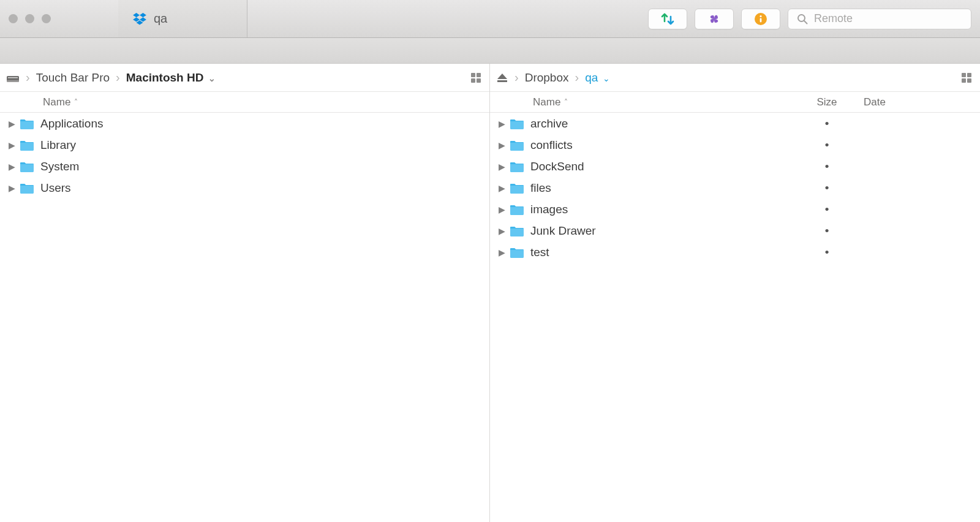 The image size is (980, 522). I want to click on search-box, so click(880, 19).